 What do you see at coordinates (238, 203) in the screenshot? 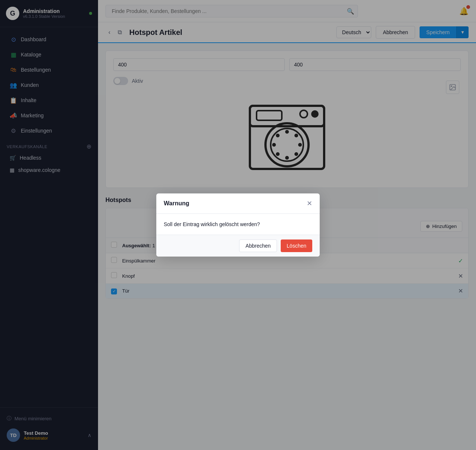
I see `dialog-header: Warnung ✕` at bounding box center [238, 203].